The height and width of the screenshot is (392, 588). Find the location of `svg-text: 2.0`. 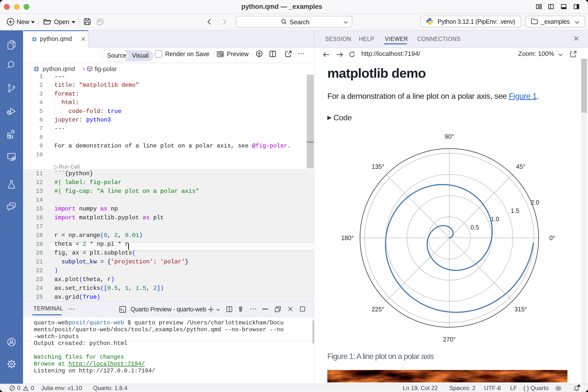

svg-text: 2.0 is located at coordinates (535, 202).